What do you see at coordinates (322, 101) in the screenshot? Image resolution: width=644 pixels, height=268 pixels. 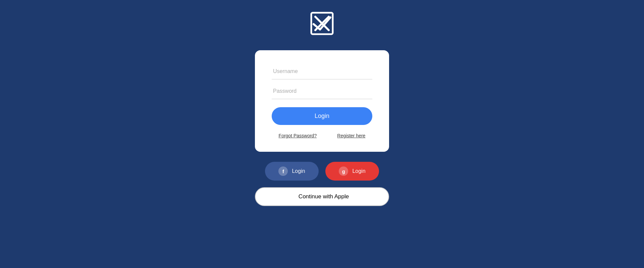 I see `login-card: Login Forgot Password? Register here` at bounding box center [322, 101].